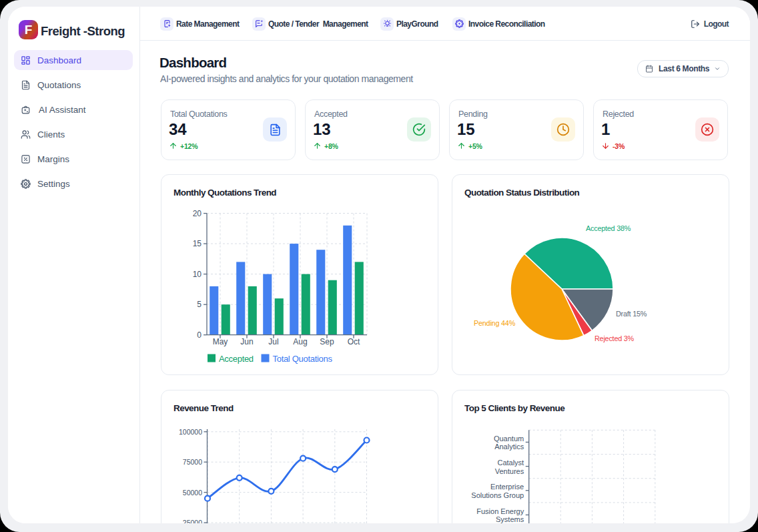 This screenshot has height=532, width=758. Describe the element at coordinates (236, 359) in the screenshot. I see `svg-text: Accepted` at that location.